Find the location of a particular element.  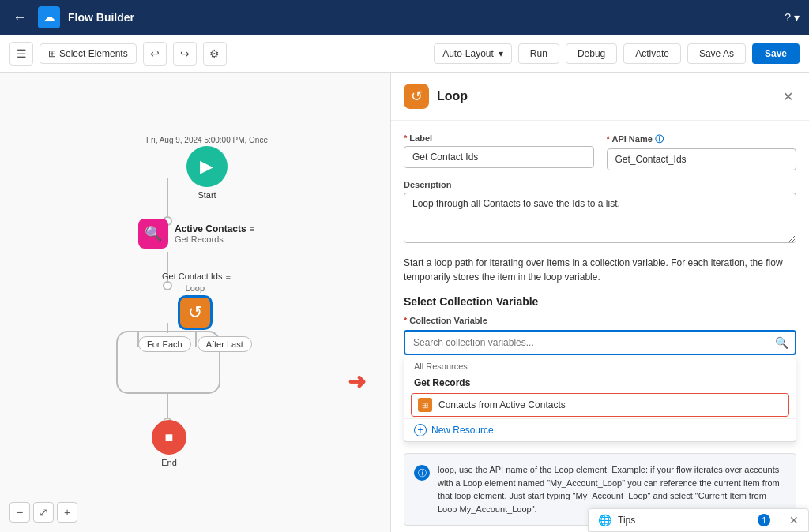

start-node: Fri, Aug 9, 2024 5:00:00 PM, Once ▶ Star… is located at coordinates (207, 167).